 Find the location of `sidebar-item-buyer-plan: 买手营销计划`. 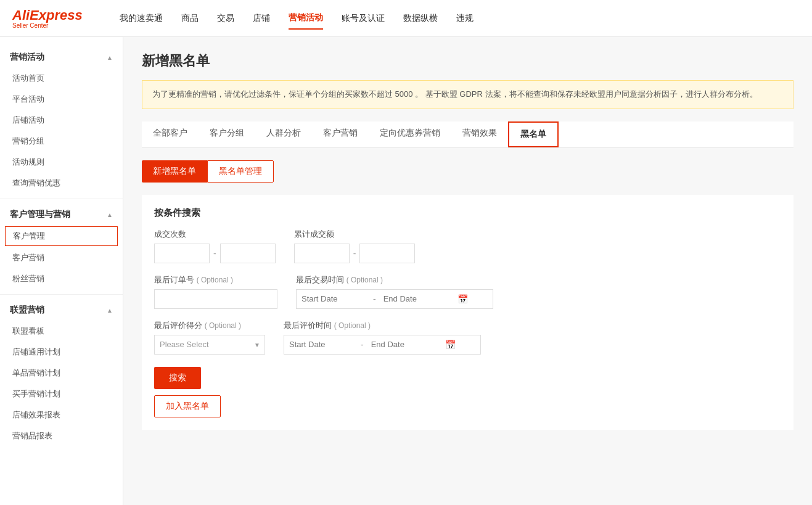

sidebar-item-buyer-plan: 买手营销计划 is located at coordinates (62, 394).